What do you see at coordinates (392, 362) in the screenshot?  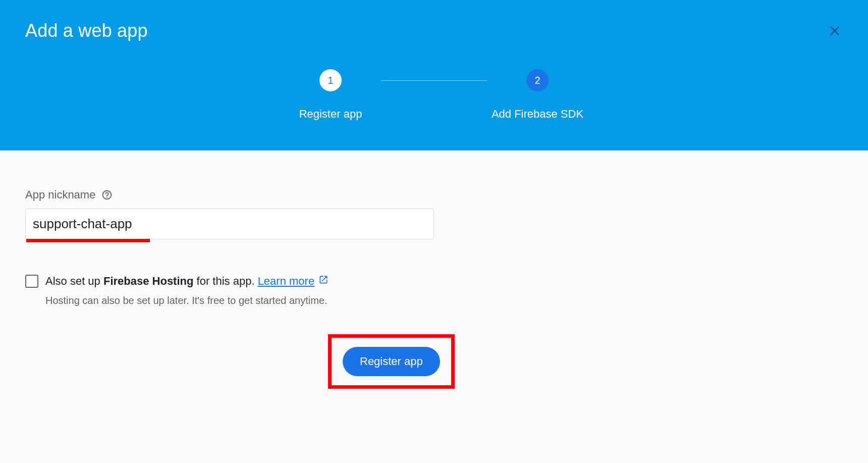 I see `register-app-button: Register app` at bounding box center [392, 362].